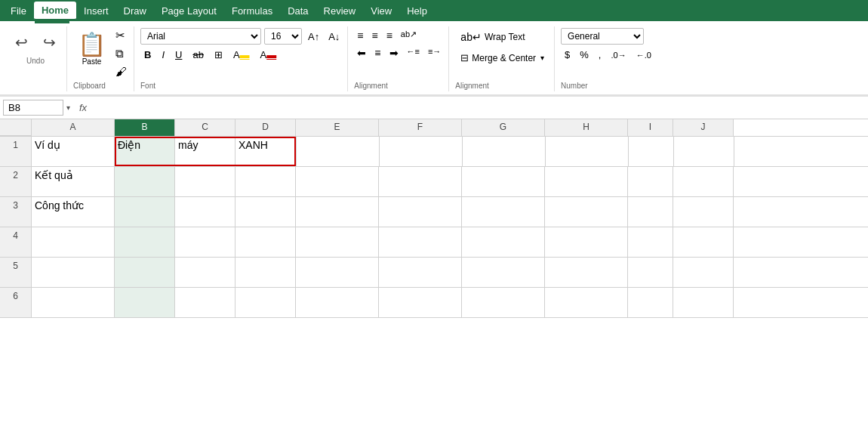 The height and width of the screenshot is (429, 868). What do you see at coordinates (420, 181) in the screenshot?
I see `cell-F2` at bounding box center [420, 181].